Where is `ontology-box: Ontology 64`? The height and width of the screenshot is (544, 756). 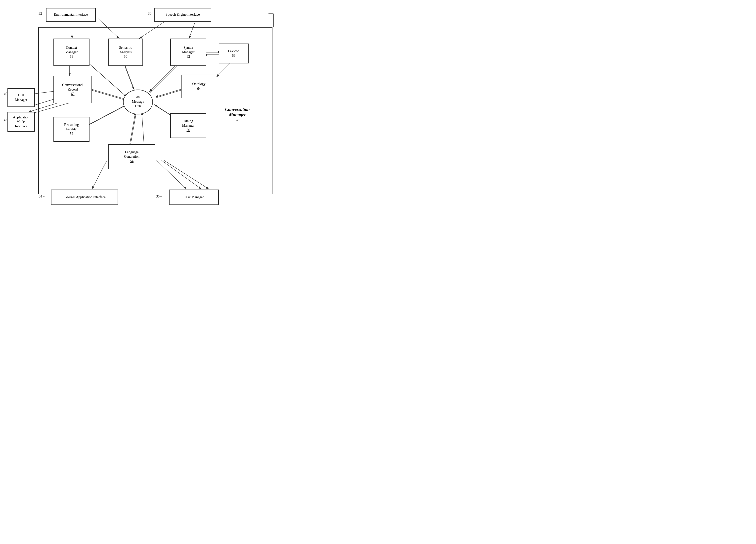 ontology-box: Ontology 64 is located at coordinates (199, 87).